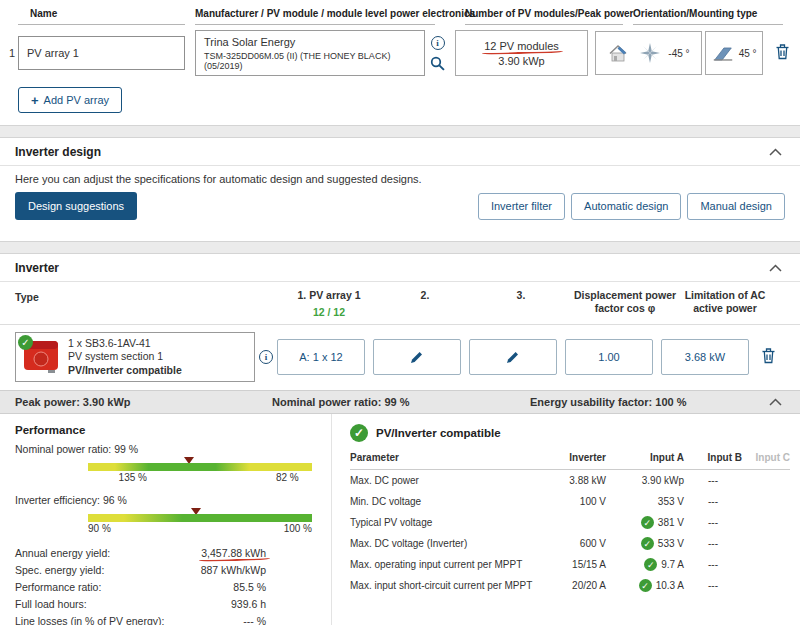 The width and height of the screenshot is (800, 625). Describe the element at coordinates (76, 206) in the screenshot. I see `design-suggestions-button: Design suggestions` at that location.